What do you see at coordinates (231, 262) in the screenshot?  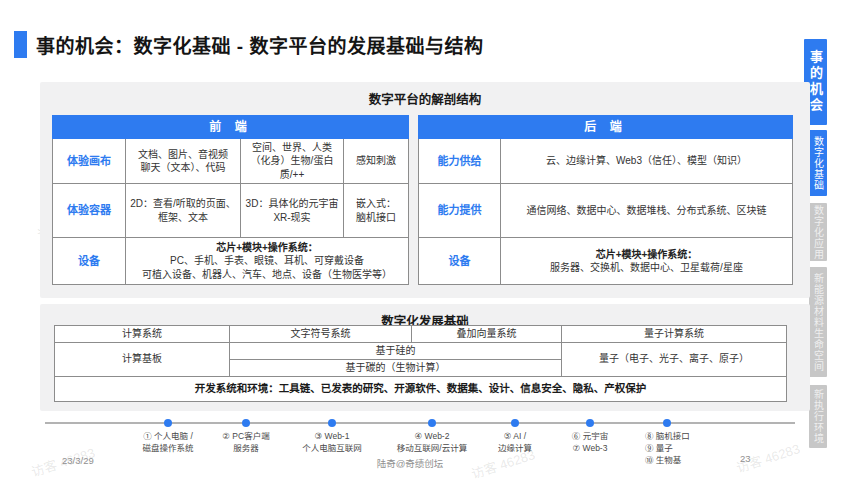 I see `table-row: 设备 芯片+模块+操作系统： PC、手机、手表、眼镜、耳机、可穿戴设备 可植入设…` at bounding box center [231, 262].